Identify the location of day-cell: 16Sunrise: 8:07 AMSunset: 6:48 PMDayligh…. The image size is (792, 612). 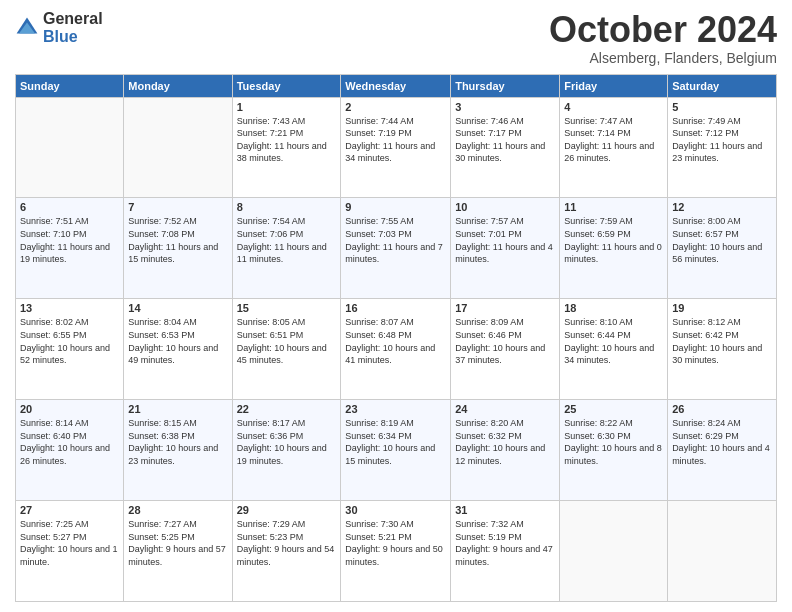
(396, 350).